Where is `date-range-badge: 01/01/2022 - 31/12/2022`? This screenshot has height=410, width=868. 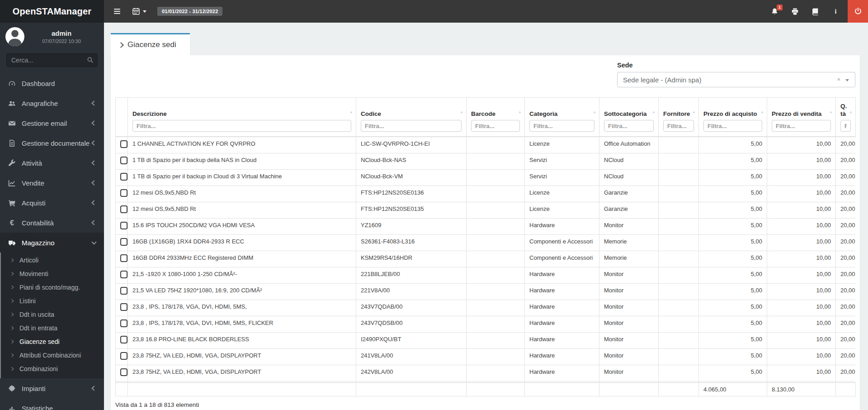
date-range-badge: 01/01/2022 - 31/12/2022 is located at coordinates (190, 11).